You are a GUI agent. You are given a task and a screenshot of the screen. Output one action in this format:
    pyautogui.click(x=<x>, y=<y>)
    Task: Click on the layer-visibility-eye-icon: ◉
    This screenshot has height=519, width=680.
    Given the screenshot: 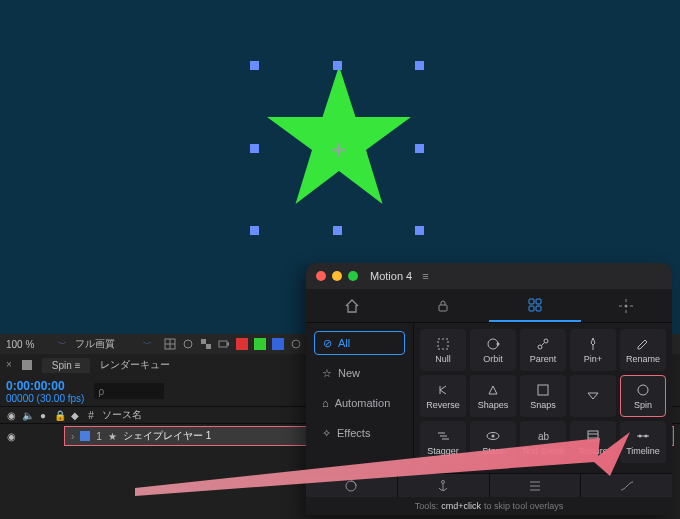 What is the action you would take?
    pyautogui.click(x=11, y=436)
    